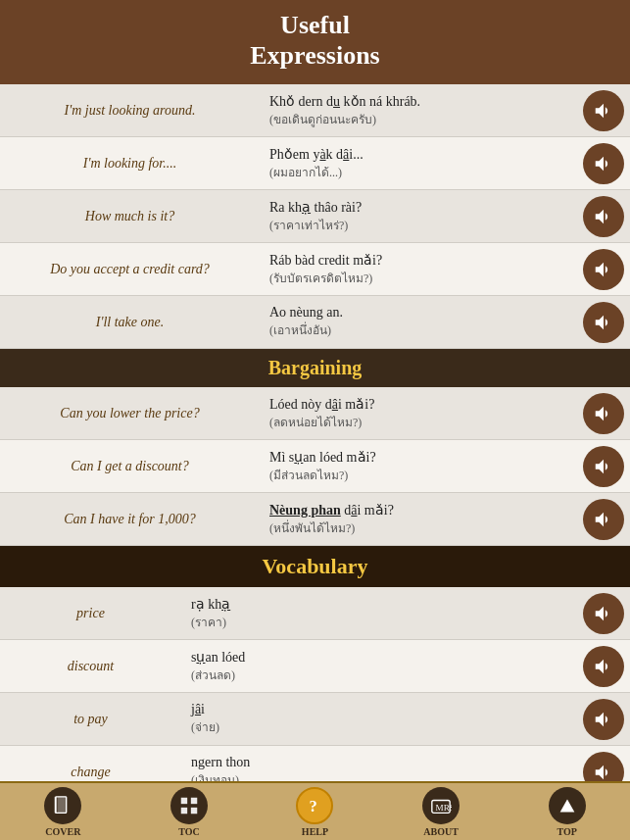 Image resolution: width=630 pixels, height=840 pixels. What do you see at coordinates (129, 270) in the screenshot?
I see `expression-english-4: Do you accept a credit card?` at bounding box center [129, 270].